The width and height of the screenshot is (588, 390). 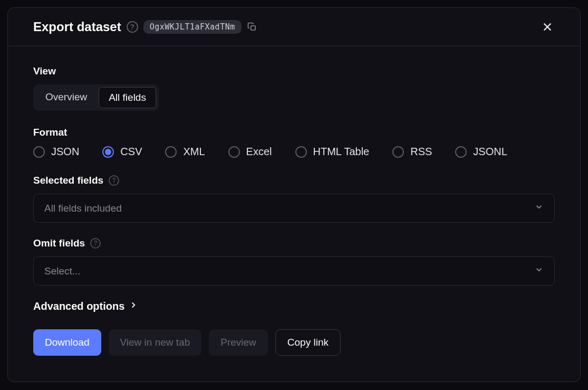 What do you see at coordinates (412, 152) in the screenshot?
I see `format-radio-rss: RSS` at bounding box center [412, 152].